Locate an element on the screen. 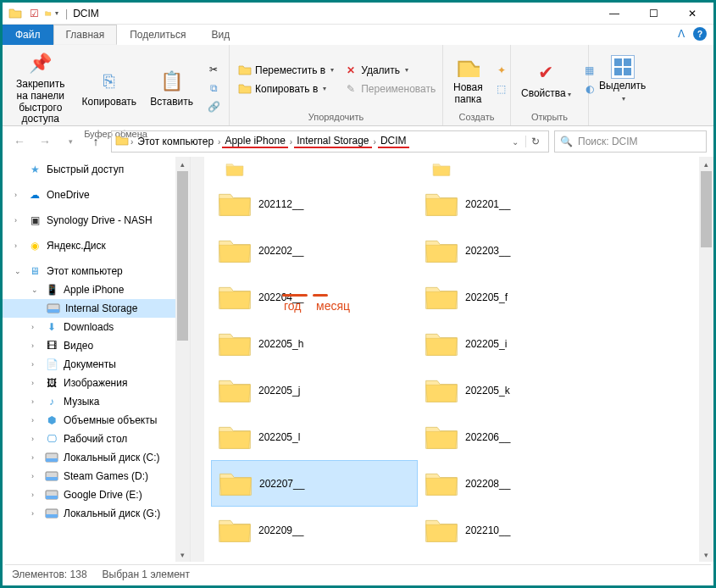 The height and width of the screenshot is (588, 716). forward-button: → is located at coordinates (45, 141).